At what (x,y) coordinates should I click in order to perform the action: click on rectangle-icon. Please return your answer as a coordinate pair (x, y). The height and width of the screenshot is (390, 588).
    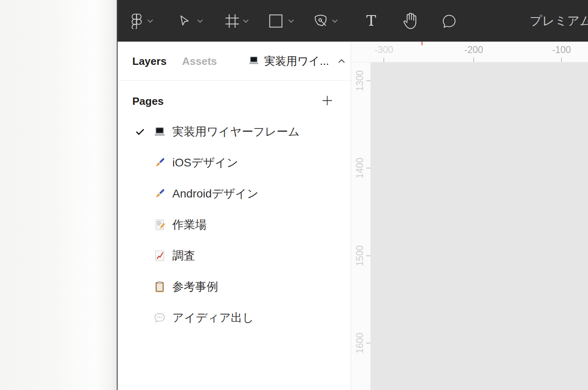
    Looking at the image, I should click on (276, 21).